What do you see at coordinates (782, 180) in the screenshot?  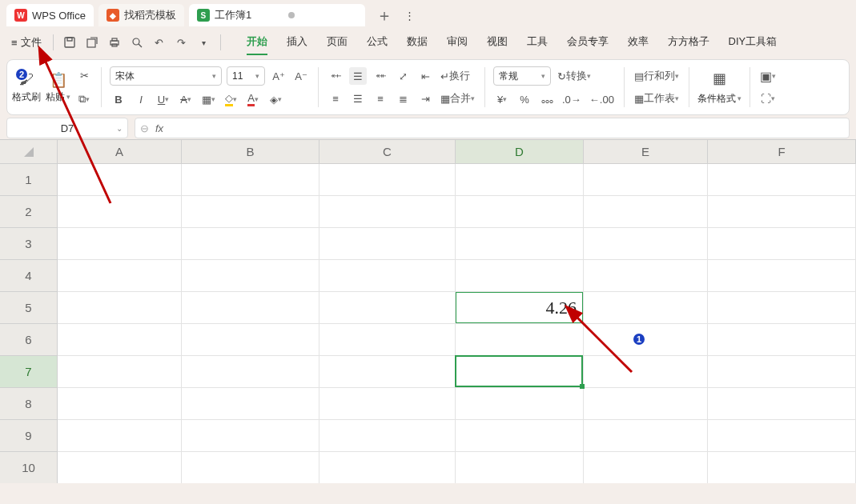 I see `cell-F1` at bounding box center [782, 180].